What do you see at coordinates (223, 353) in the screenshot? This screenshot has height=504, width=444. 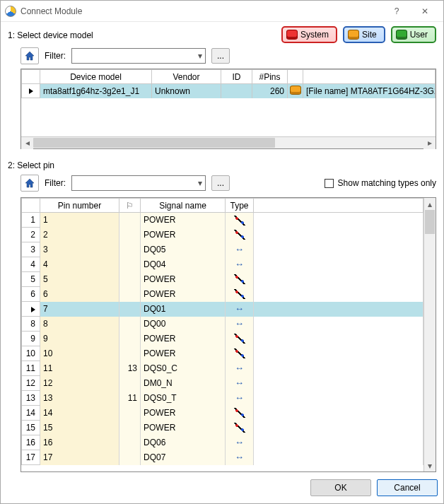 I see `pin-row: 1010POWER` at bounding box center [223, 353].